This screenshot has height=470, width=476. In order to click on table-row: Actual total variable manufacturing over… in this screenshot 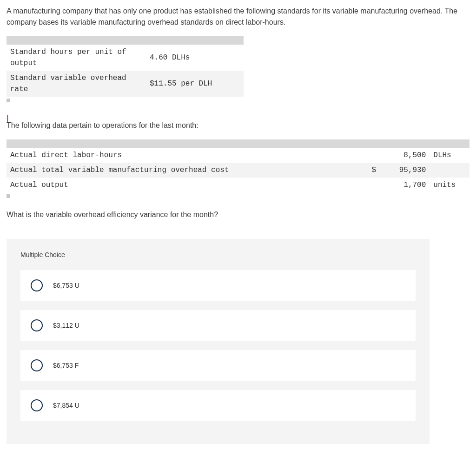, I will do `click(238, 170)`.